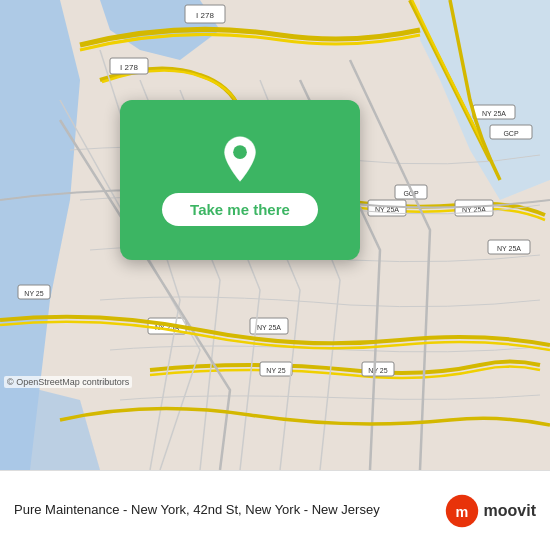 Image resolution: width=550 pixels, height=550 pixels. Describe the element at coordinates (511, 134) in the screenshot. I see `svg-text: GCP` at that location.